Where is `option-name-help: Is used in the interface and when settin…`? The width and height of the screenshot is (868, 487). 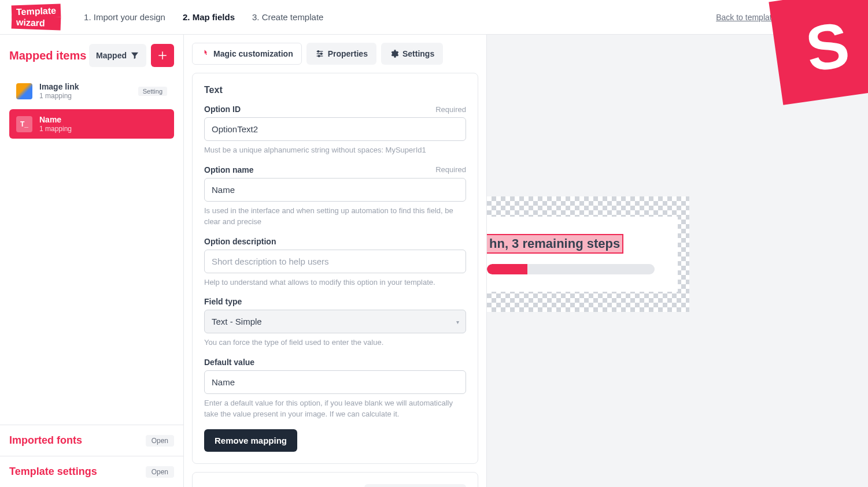
option-name-help: Is used in the interface and when settin… is located at coordinates (335, 216).